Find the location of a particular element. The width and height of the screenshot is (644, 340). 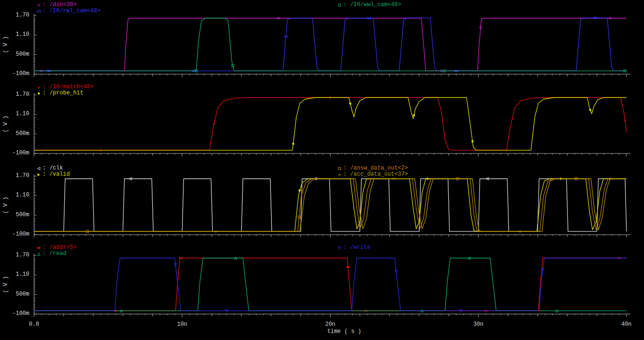

x-tick-label: 40n is located at coordinates (627, 325).